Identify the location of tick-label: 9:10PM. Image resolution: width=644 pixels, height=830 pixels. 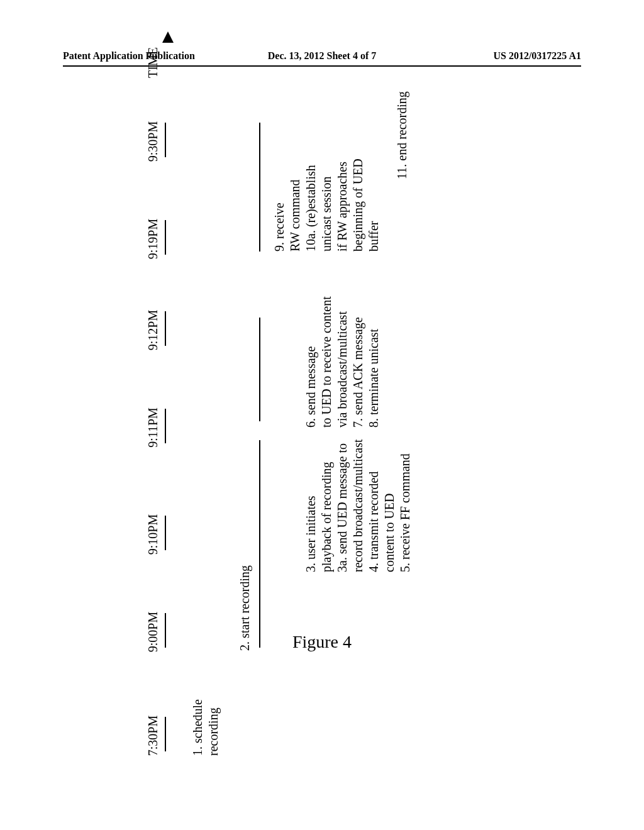
(153, 534).